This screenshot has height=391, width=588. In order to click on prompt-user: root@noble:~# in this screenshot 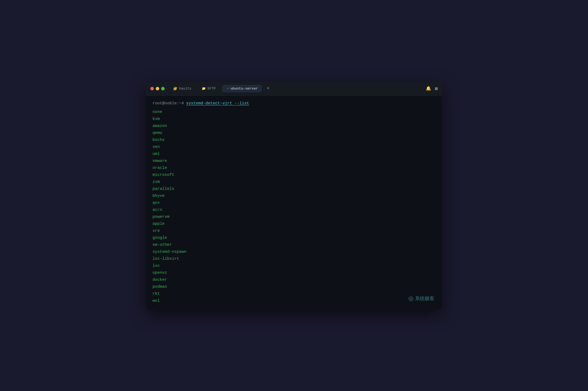, I will do `click(168, 103)`.